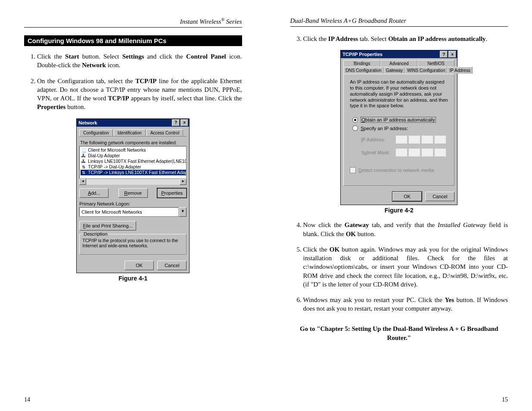 Image resolution: width=532 pixels, height=411 pixels. What do you see at coordinates (133, 40) in the screenshot?
I see `section-heading: Configuring Windows 98 and Millennium PC…` at bounding box center [133, 40].